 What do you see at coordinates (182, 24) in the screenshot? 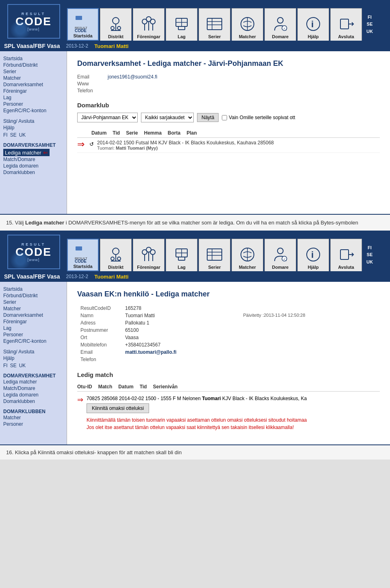
I see `nav-lag: Lag` at bounding box center [182, 24].